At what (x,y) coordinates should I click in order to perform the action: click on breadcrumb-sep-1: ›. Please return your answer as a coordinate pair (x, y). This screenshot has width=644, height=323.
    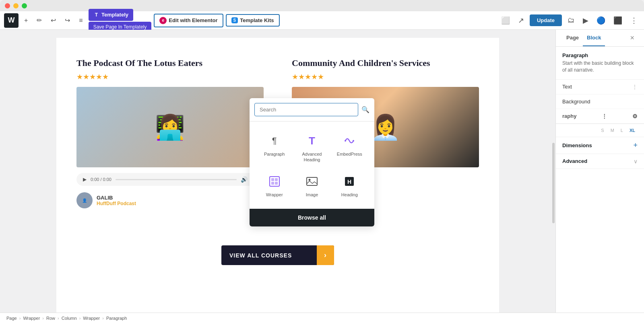
    Looking at the image, I should click on (20, 318).